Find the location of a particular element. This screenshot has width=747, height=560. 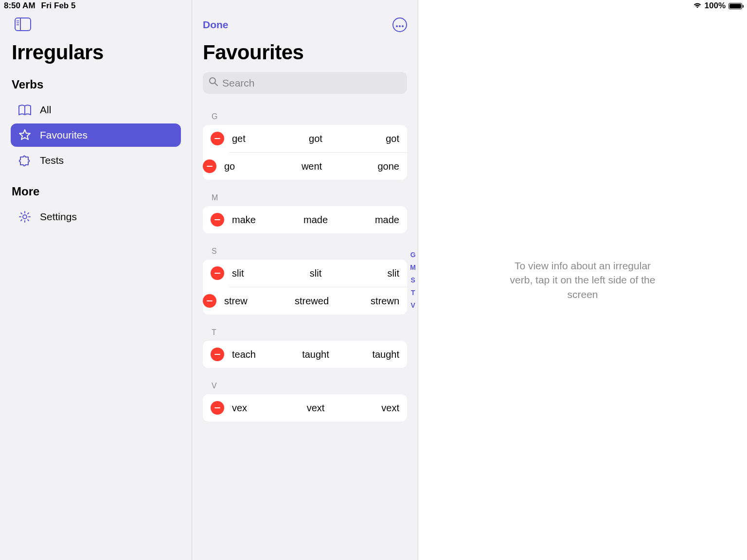

section-index: GMSTV is located at coordinates (413, 280).